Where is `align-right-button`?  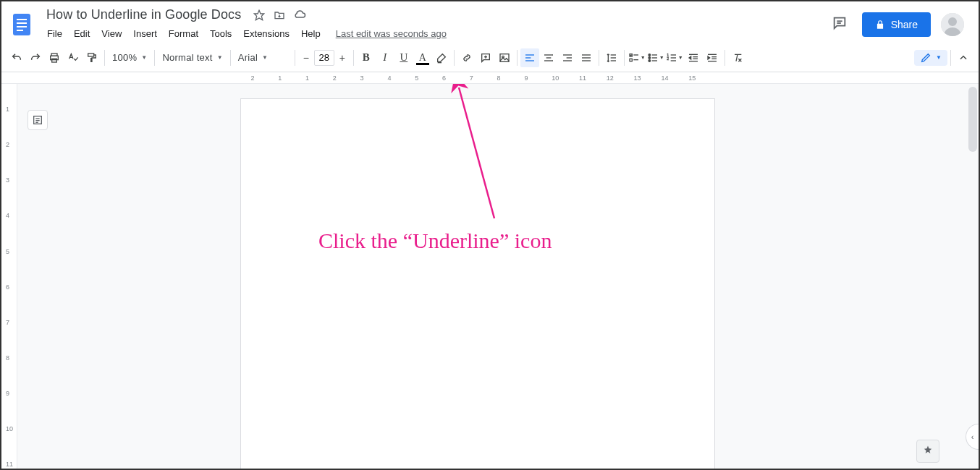
align-right-button is located at coordinates (567, 58).